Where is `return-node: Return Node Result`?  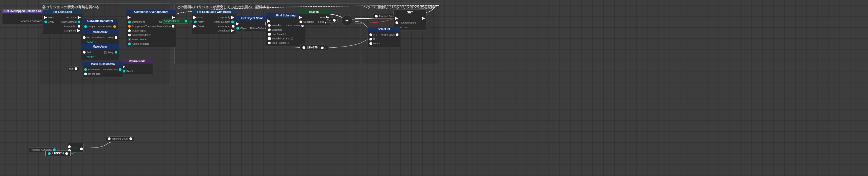 return-node: Return Node Result is located at coordinates (137, 67).